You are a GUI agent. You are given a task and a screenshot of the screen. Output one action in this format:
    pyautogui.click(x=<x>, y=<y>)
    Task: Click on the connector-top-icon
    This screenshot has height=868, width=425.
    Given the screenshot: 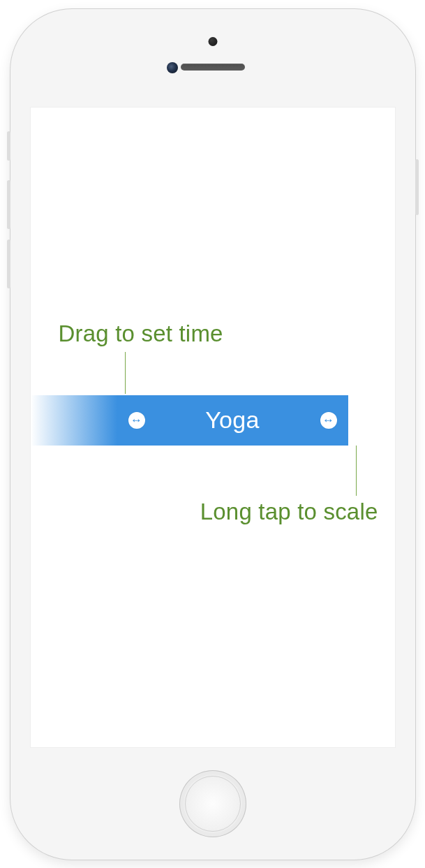 What is the action you would take?
    pyautogui.click(x=126, y=373)
    